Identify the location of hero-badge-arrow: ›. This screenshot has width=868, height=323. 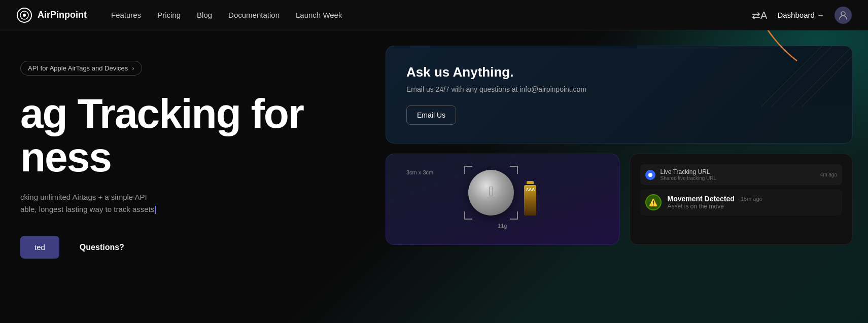
(133, 68).